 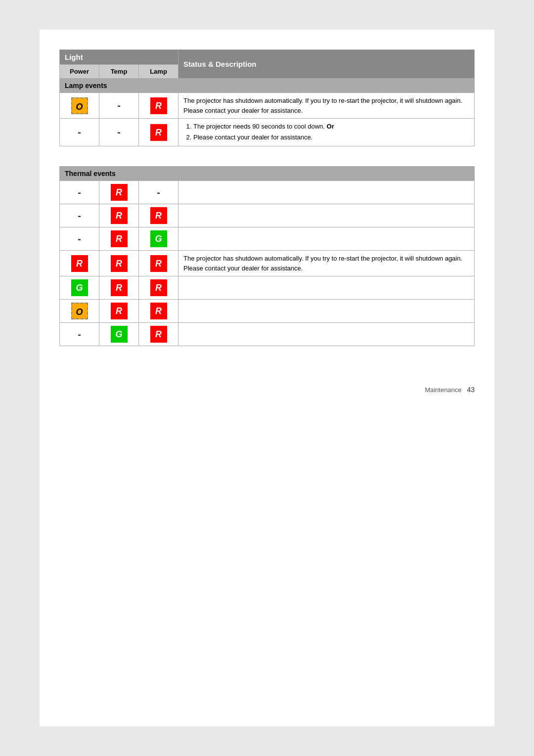 What do you see at coordinates (80, 334) in the screenshot?
I see `t7-power: -` at bounding box center [80, 334].